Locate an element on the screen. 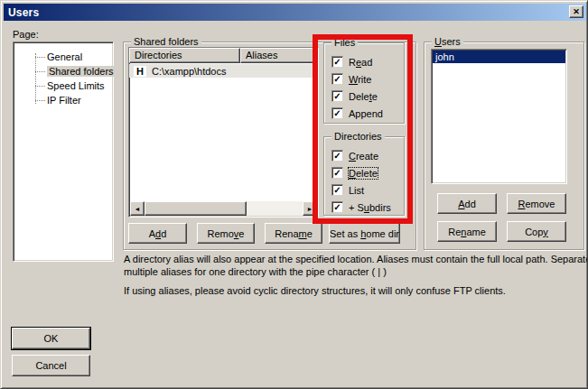 This screenshot has width=588, height=389. page-tree: General Shared folders Speed Limits IP F… is located at coordinates (63, 152).